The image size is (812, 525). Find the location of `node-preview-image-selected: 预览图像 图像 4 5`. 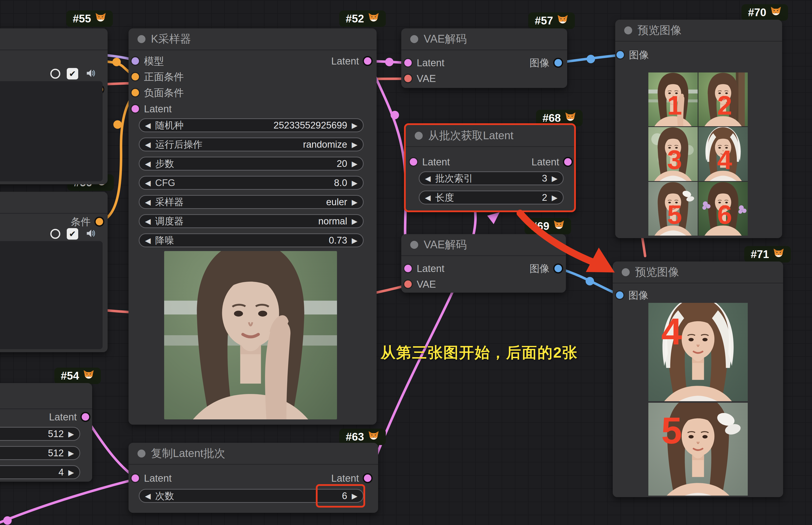

node-preview-image-selected: 预览图像 图像 4 5 is located at coordinates (698, 379).